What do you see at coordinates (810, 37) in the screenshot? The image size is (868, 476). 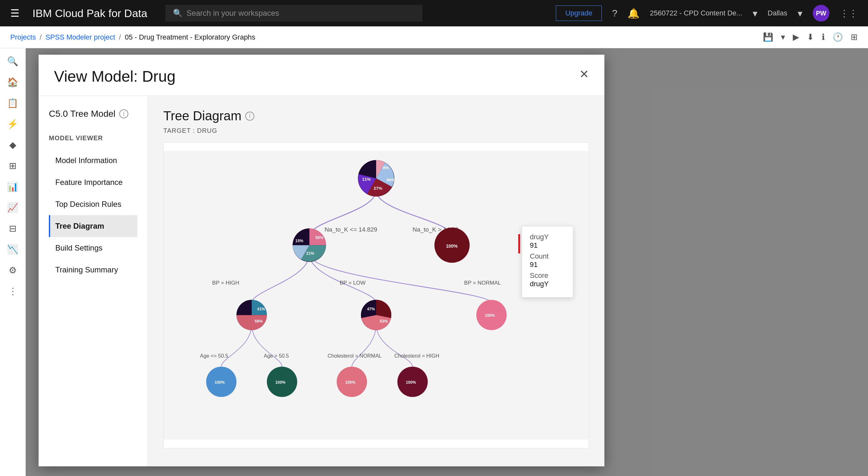 I see `breadcrumb-actions: 💾 ▾ ▶ ⬇ ℹ 🕐 ⊞` at bounding box center [810, 37].